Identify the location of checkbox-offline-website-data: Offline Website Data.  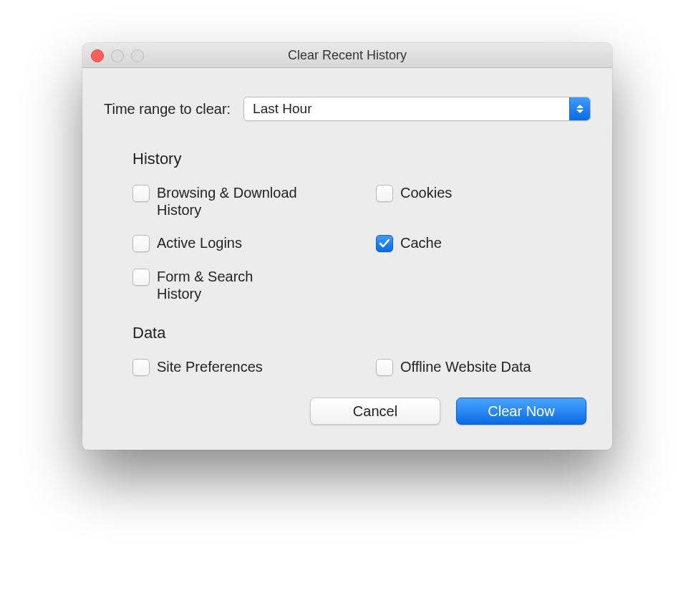
(483, 367).